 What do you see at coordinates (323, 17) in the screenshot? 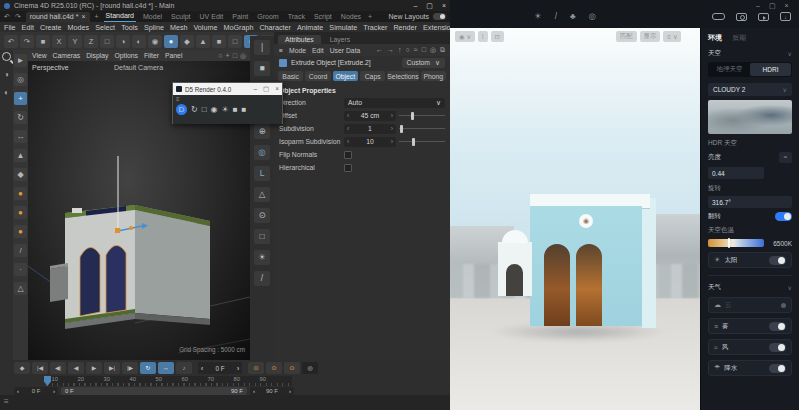
I see `layout-tab: Script` at bounding box center [323, 17].